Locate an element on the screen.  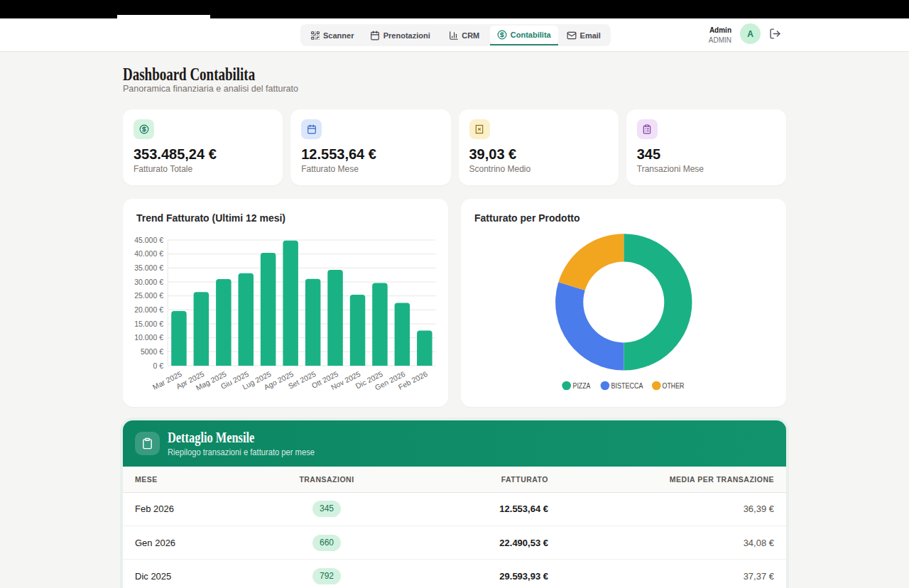
svg-text: 10.000 € is located at coordinates (149, 337).